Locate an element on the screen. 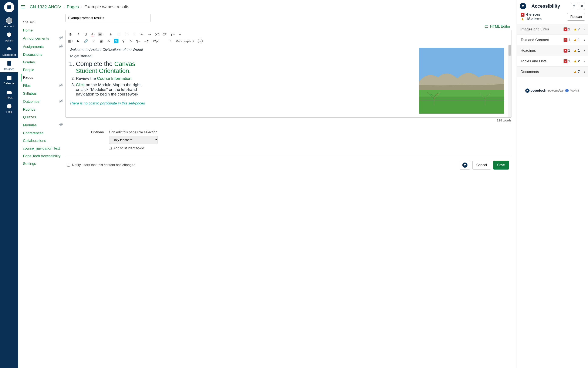 This screenshot has height=368, width=588. course-nav-item: Grades is located at coordinates (44, 62).